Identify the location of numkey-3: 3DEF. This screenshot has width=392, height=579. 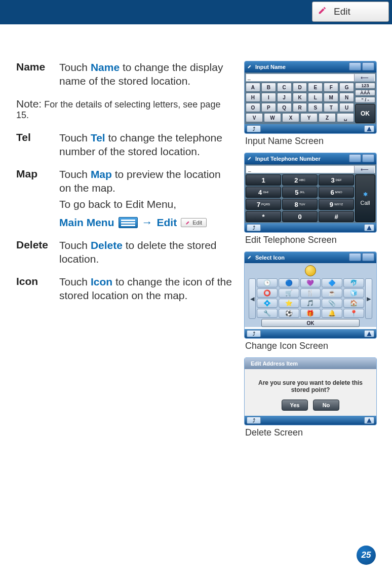
(336, 180).